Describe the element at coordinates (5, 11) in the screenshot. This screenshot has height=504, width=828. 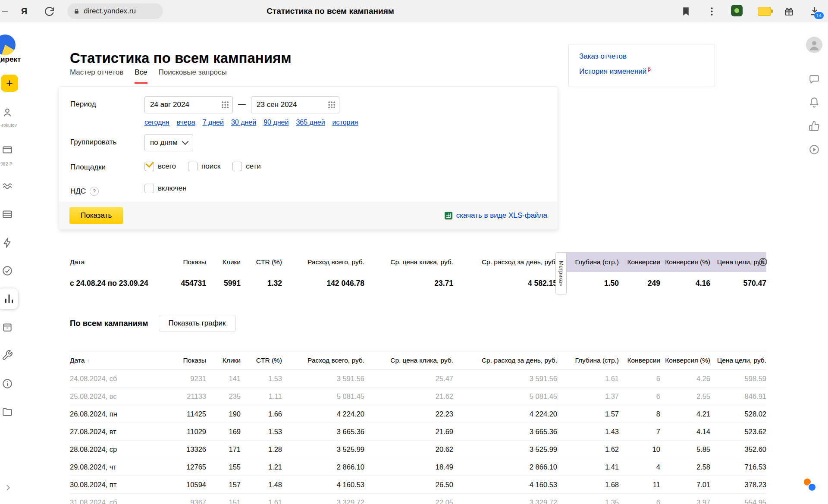
I see `minimize-dash-icon` at that location.